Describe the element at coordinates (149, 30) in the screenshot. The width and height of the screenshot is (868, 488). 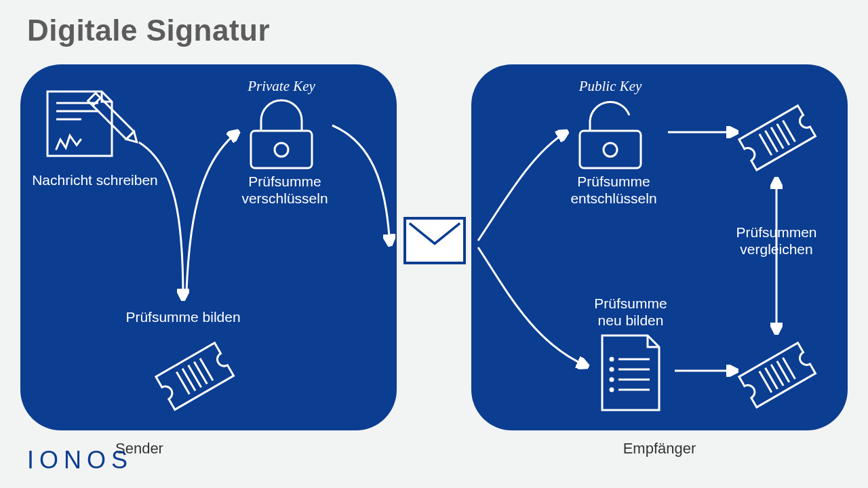
I see `page-title: Digitale Signatur` at that location.